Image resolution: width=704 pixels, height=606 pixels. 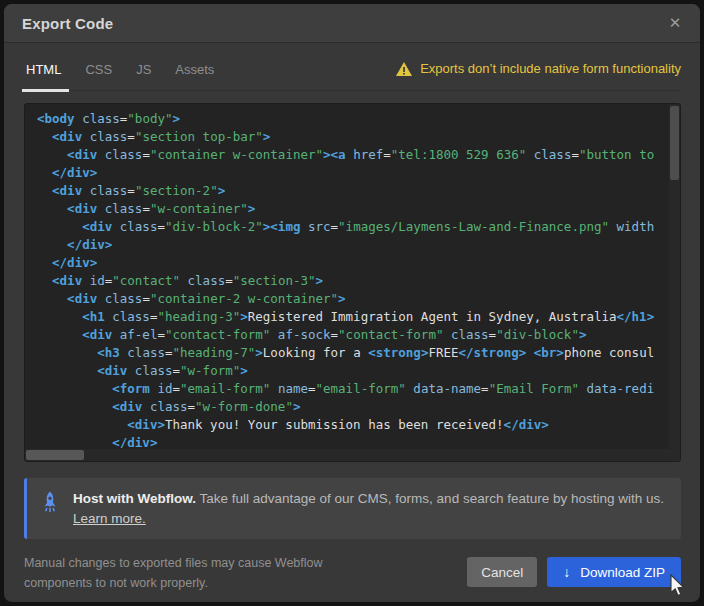 I want to click on footer-note-line1: Manual changes to exported files may cau…, so click(x=174, y=563).